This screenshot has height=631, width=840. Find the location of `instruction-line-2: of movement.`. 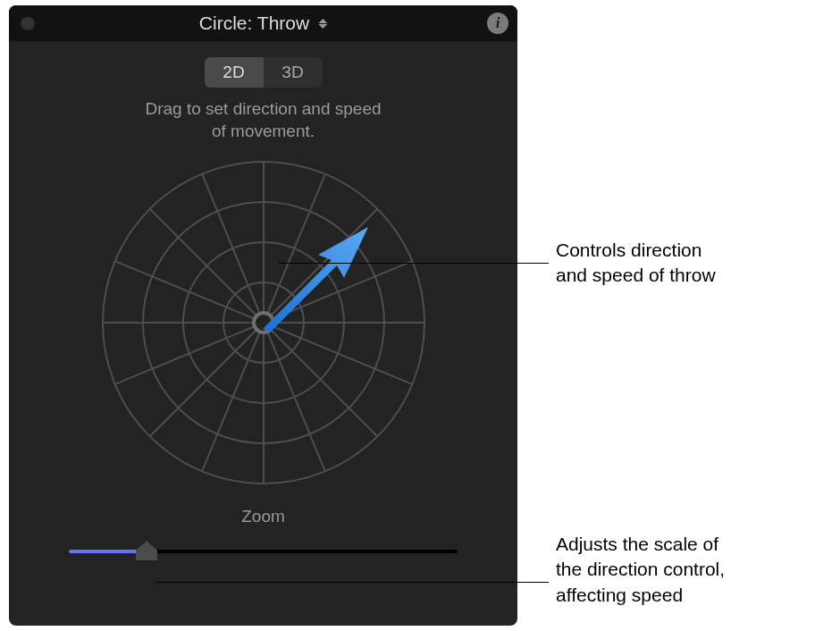

instruction-line-2: of movement. is located at coordinates (263, 130).